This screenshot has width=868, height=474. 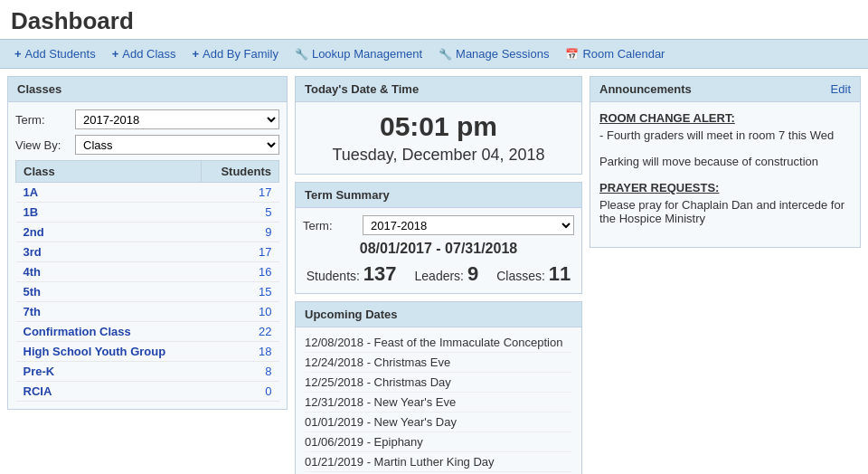 I want to click on class-name: High School Youth Group, so click(x=108, y=352).